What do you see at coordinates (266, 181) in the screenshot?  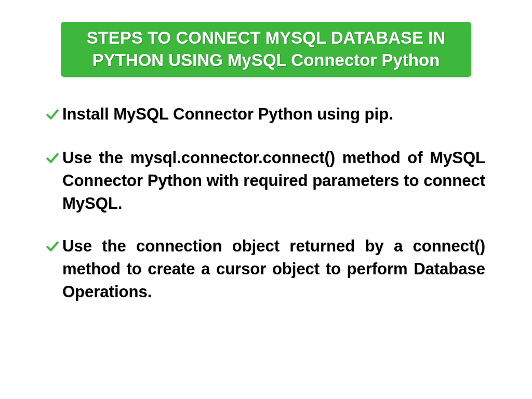 I see `list-item: Use the mysql.connector.connect() method…` at bounding box center [266, 181].